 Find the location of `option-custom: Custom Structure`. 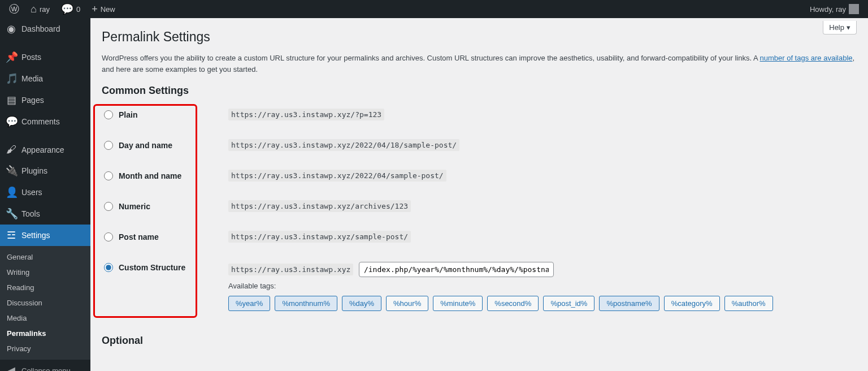

option-custom: Custom Structure is located at coordinates (164, 268).